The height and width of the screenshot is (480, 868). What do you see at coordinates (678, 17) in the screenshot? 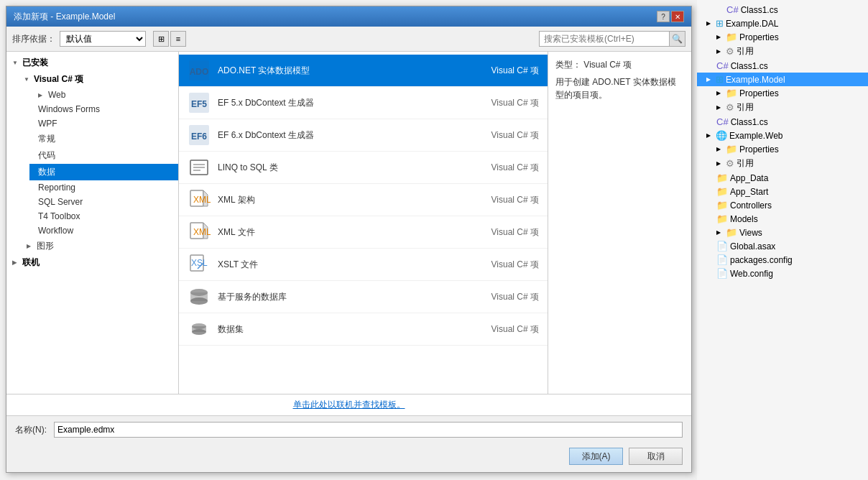
I see `close-button: ✕` at bounding box center [678, 17].